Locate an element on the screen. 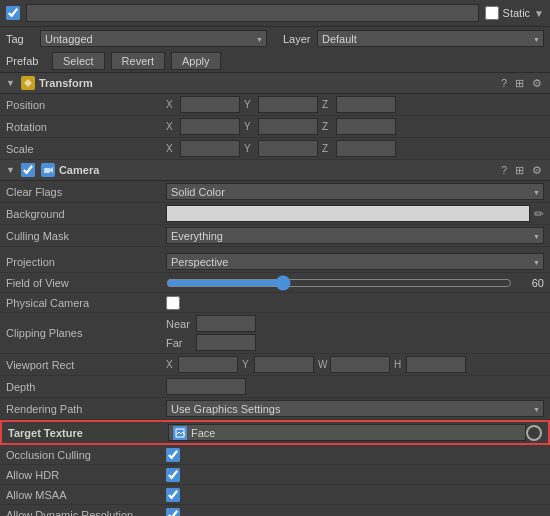 This screenshot has height=516, width=550. camera-gear-button: ⚙ is located at coordinates (537, 170).